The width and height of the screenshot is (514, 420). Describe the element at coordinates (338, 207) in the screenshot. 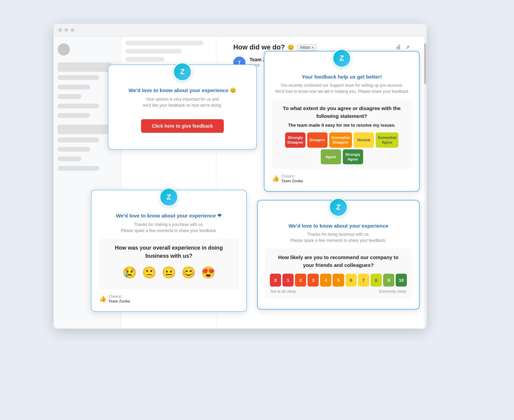

I see `zonka-logo-4: Z` at that location.